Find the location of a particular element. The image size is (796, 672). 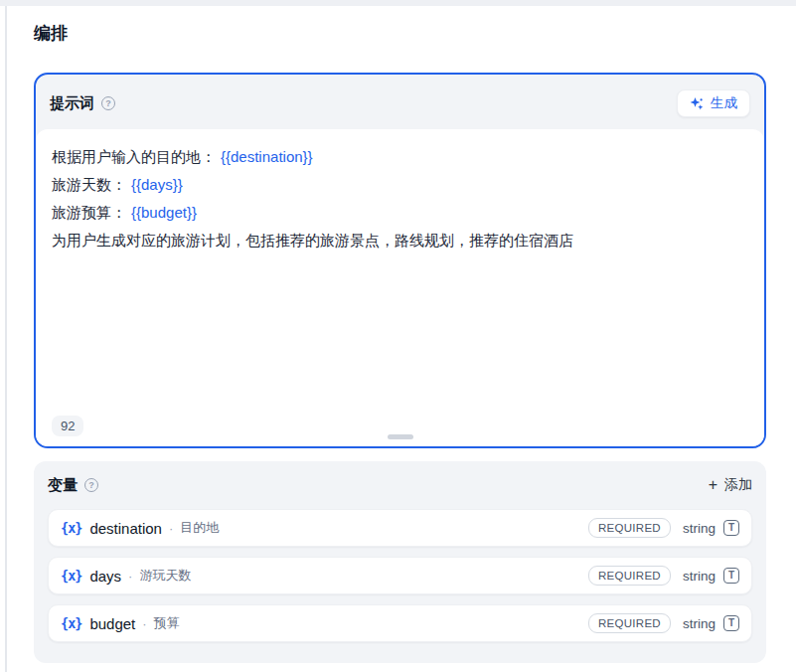

variables-header: 变量 ? + 添加 is located at coordinates (399, 485).